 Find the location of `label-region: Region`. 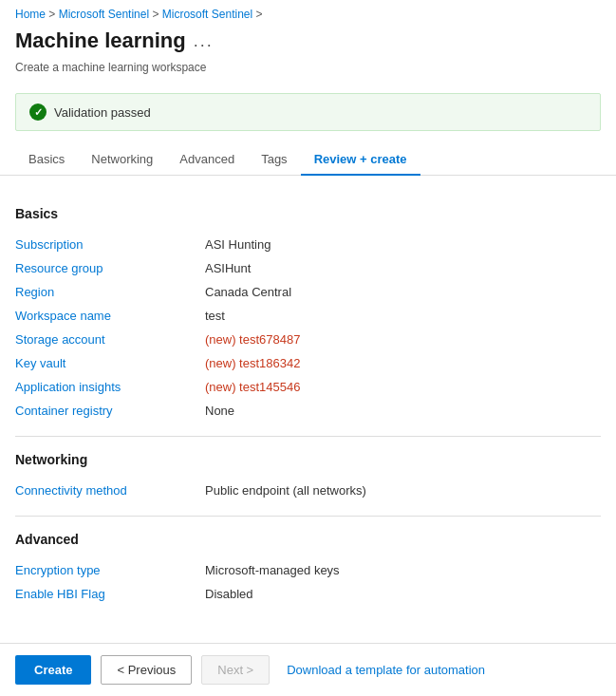

label-region: Region is located at coordinates (110, 292).